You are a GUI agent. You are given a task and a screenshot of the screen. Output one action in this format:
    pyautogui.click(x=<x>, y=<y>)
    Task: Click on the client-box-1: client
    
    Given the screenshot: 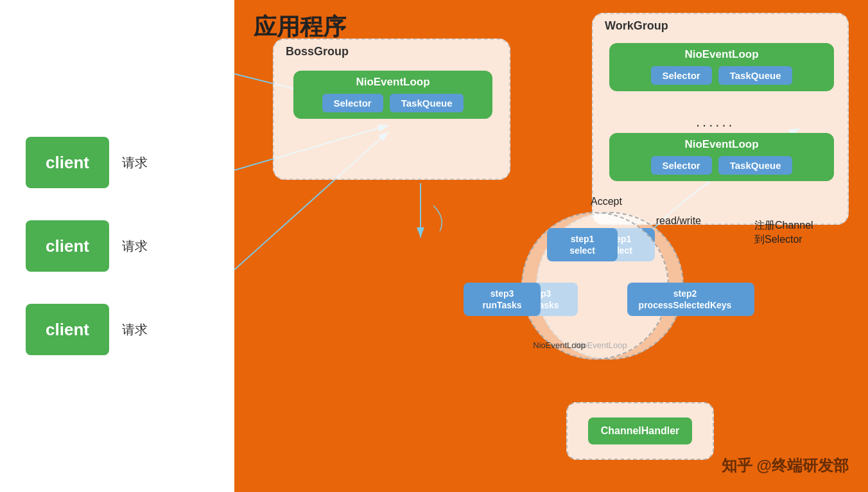 What is the action you would take?
    pyautogui.click(x=67, y=163)
    